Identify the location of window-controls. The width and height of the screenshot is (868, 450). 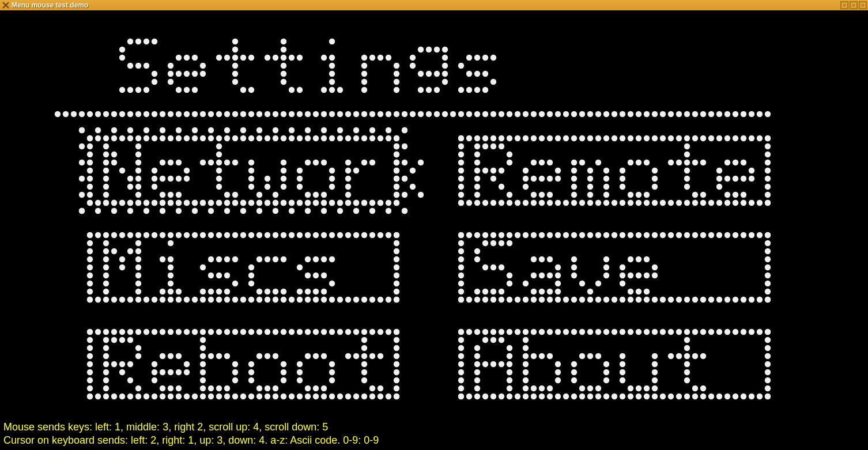
(854, 5).